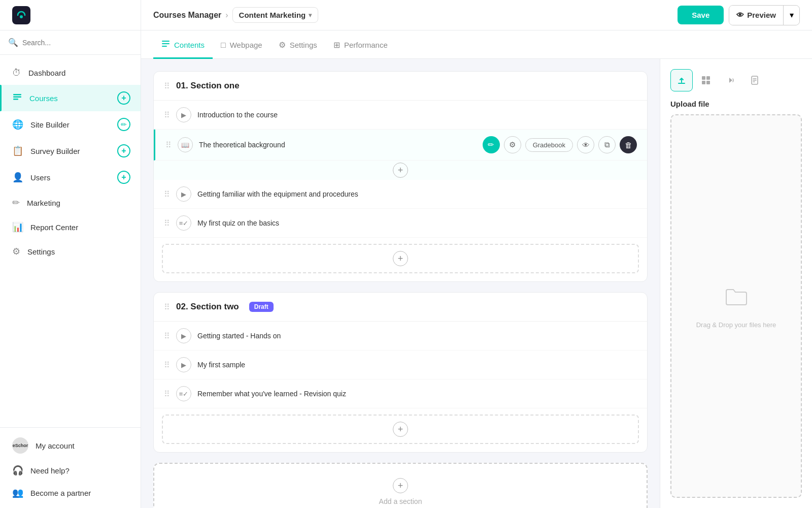 The height and width of the screenshot is (508, 812). Describe the element at coordinates (628, 145) in the screenshot. I see `lesson-delete-button: 🗑` at that location.